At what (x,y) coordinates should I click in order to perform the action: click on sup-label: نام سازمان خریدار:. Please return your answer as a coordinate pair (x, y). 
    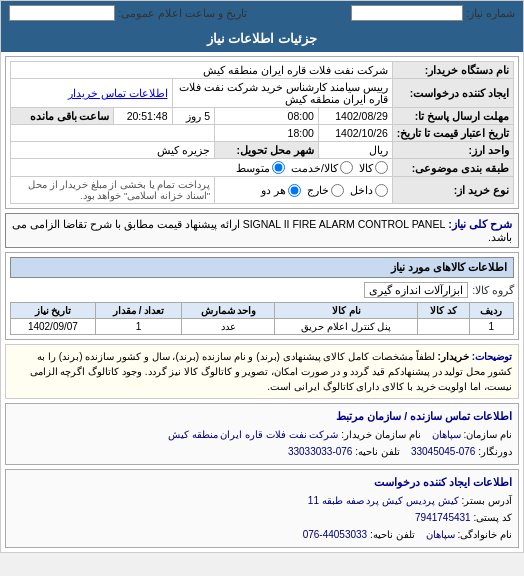
    Looking at the image, I should click on (380, 434).